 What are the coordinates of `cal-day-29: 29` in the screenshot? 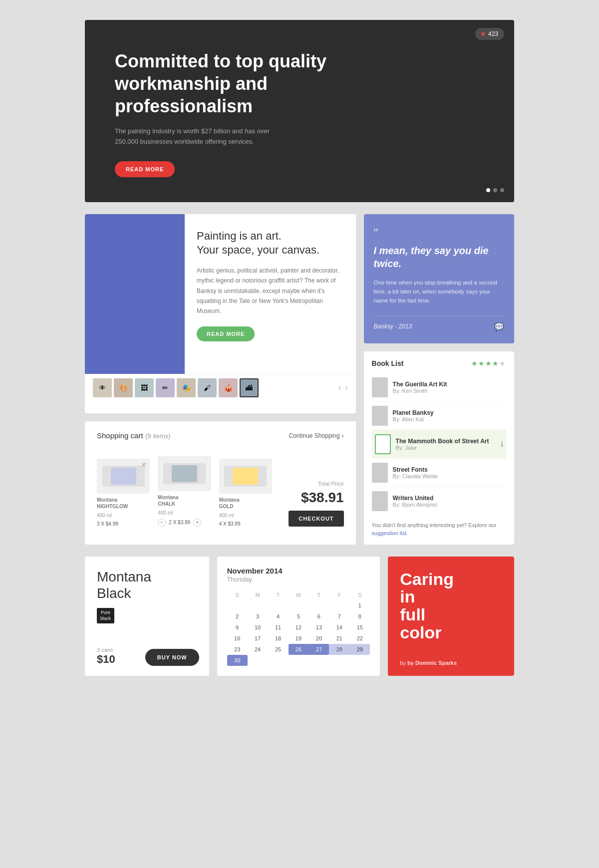 It's located at (359, 649).